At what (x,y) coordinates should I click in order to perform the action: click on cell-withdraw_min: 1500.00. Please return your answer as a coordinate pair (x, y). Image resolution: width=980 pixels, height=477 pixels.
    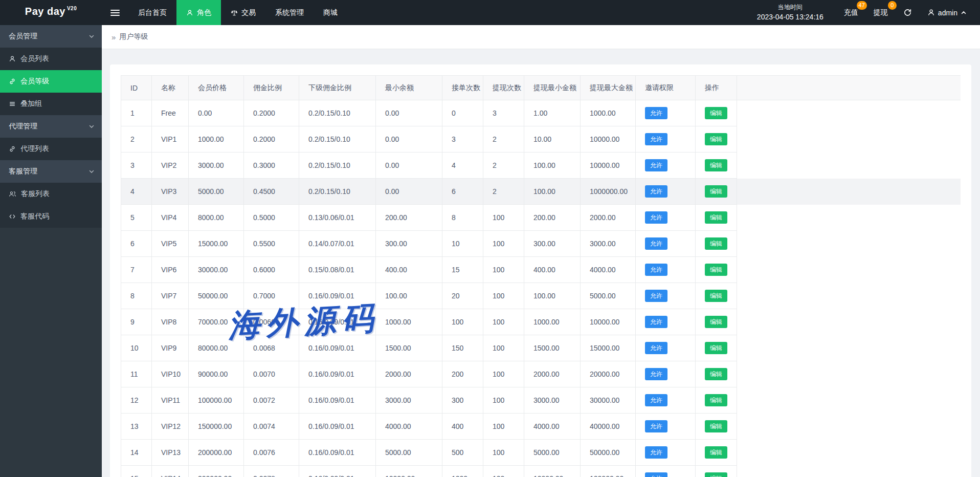
    Looking at the image, I should click on (552, 348).